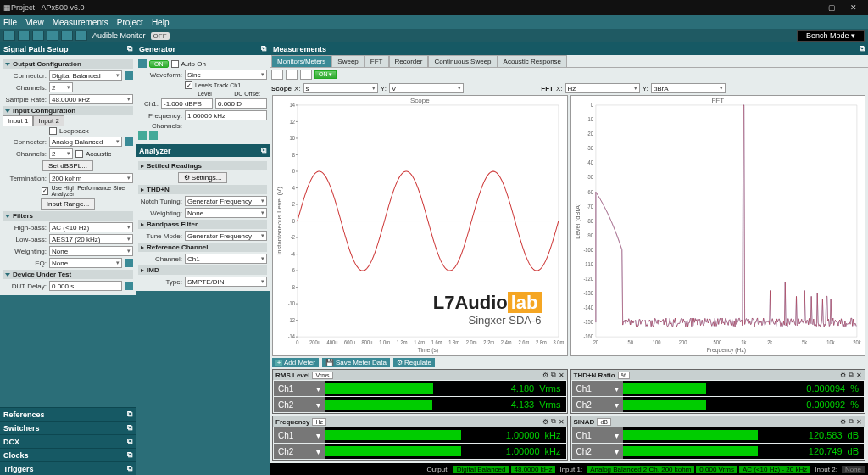  Describe the element at coordinates (45, 192) in the screenshot. I see `hp-sine-checkbox: ✓` at that location.